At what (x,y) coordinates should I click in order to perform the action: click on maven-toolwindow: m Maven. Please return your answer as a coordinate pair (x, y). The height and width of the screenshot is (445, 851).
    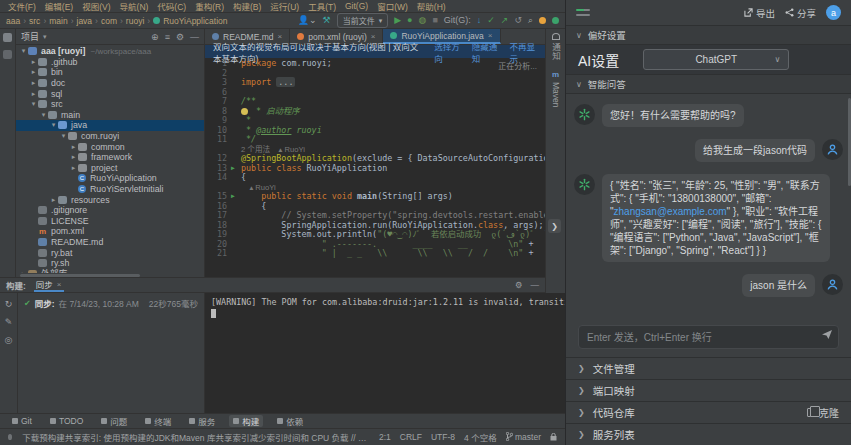
    Looking at the image, I should click on (556, 89).